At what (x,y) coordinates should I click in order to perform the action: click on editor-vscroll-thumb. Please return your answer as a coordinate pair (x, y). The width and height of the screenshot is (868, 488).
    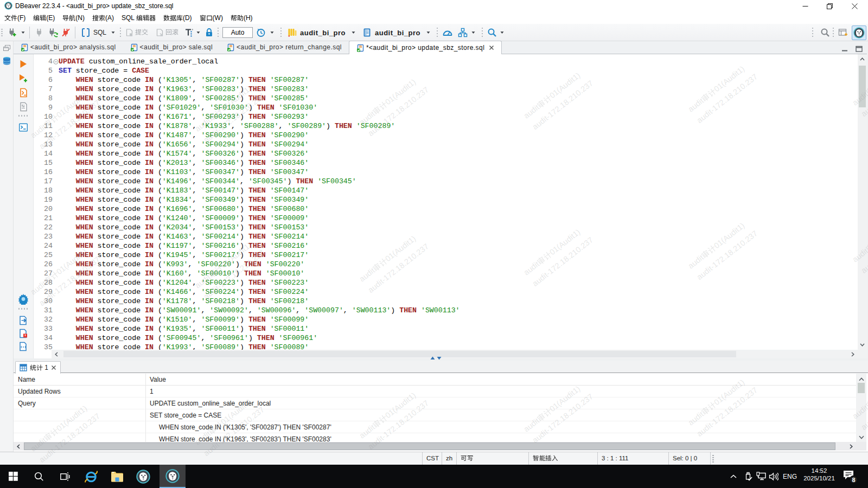
    Looking at the image, I should click on (863, 87).